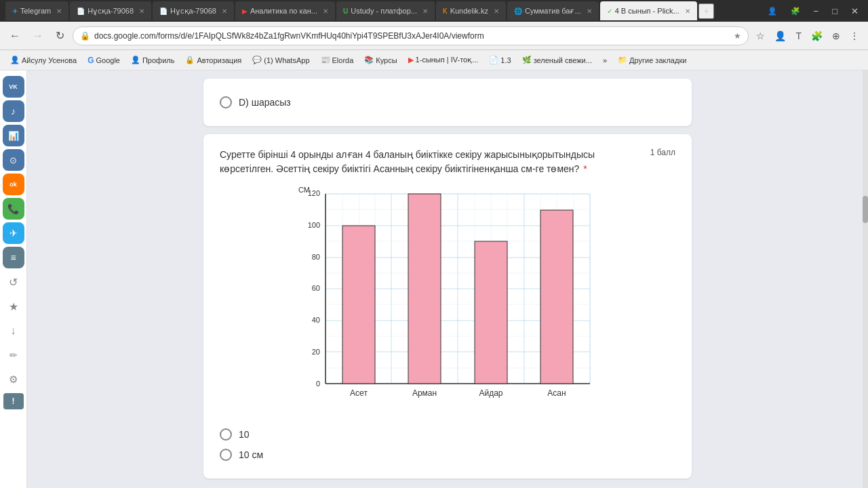 This screenshot has width=868, height=488. What do you see at coordinates (780, 36) in the screenshot?
I see `profile-nav-icon: 👤` at bounding box center [780, 36].